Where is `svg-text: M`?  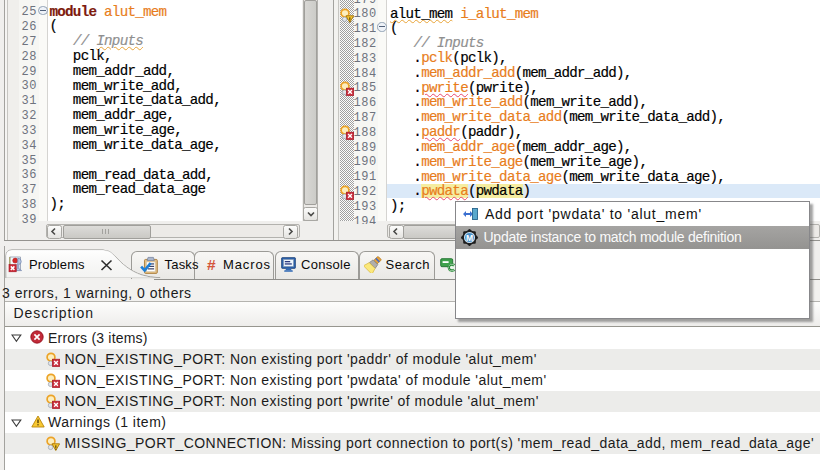
svg-text: M is located at coordinates (470, 237).